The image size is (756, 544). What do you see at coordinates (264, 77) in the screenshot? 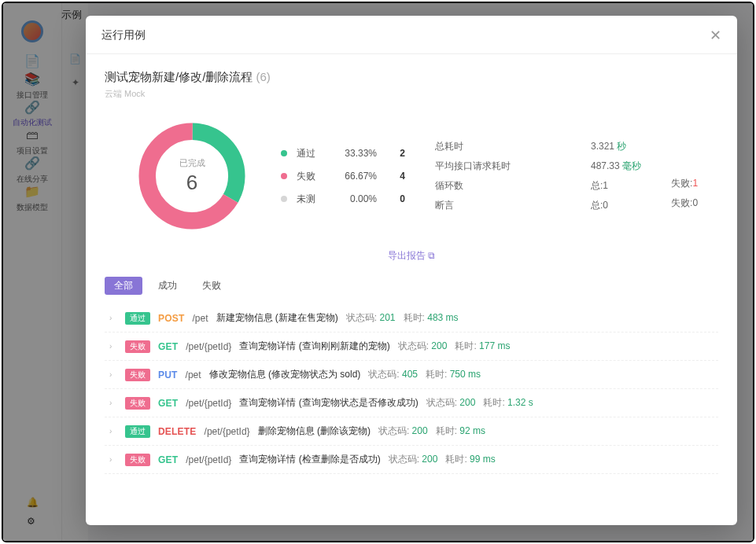
I see `test-count: (6)` at bounding box center [264, 77].